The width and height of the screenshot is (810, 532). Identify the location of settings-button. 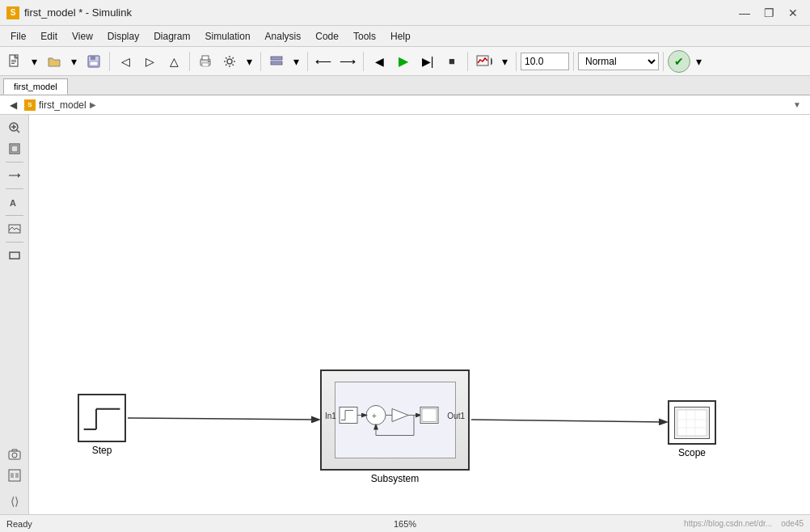
(230, 61).